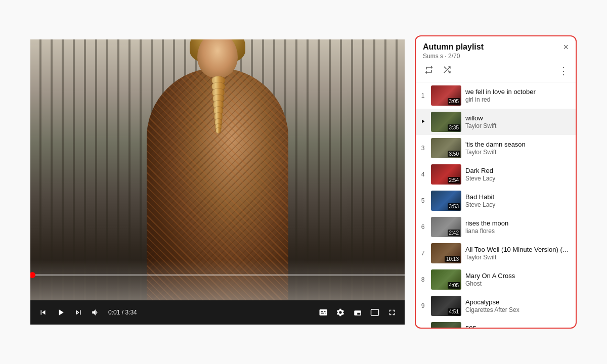 The width and height of the screenshot is (607, 364). Describe the element at coordinates (43, 312) in the screenshot. I see `skip-back-button` at that location.